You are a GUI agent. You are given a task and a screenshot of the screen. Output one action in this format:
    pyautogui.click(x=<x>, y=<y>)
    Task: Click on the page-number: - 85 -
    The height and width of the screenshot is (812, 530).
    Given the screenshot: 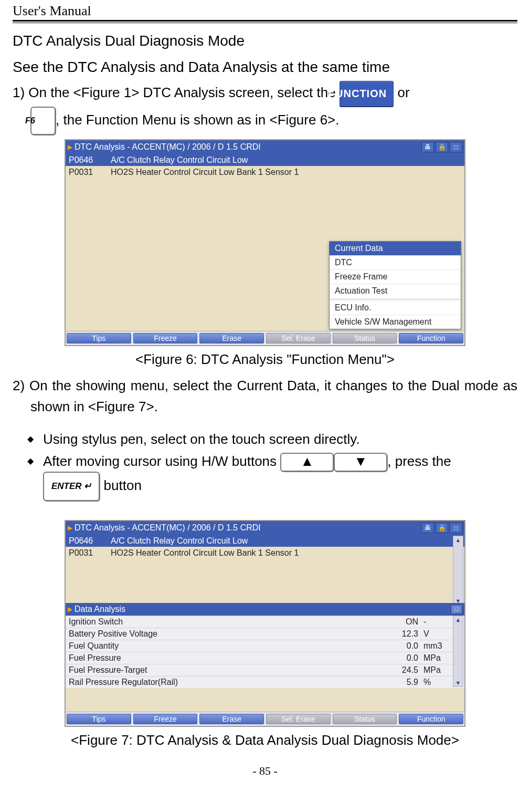 What is the action you would take?
    pyautogui.click(x=265, y=771)
    